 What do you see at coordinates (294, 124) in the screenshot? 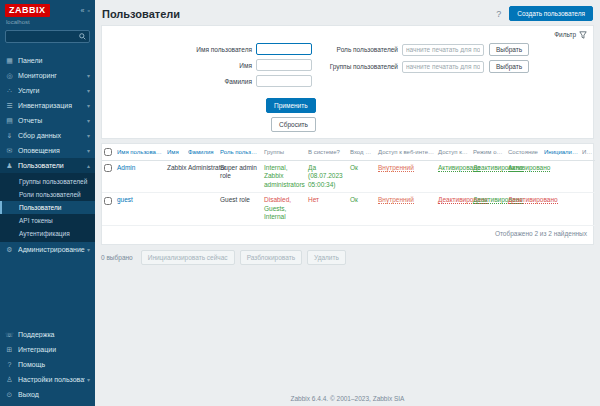
I see `reset-filter-button: Сбросить` at bounding box center [294, 124].